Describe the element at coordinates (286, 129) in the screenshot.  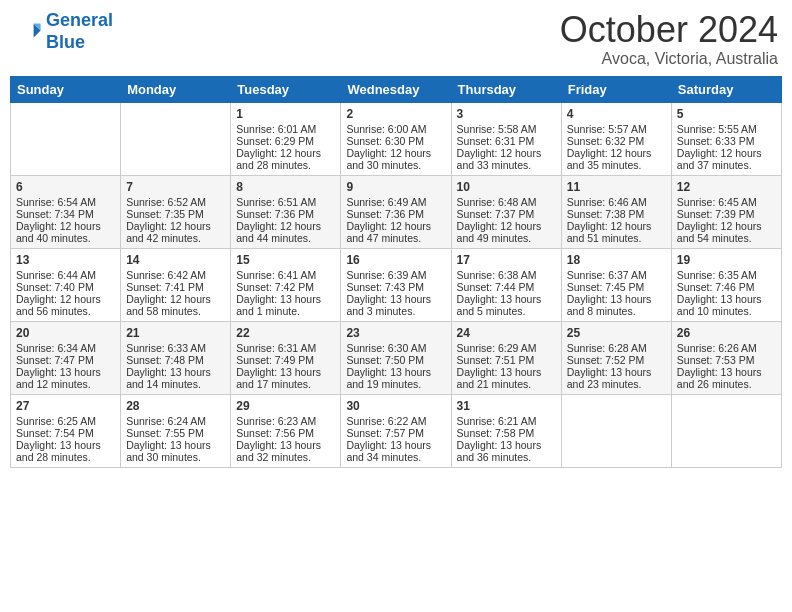
I see `sunrise-text: Sunrise: 6:01 AM` at that location.